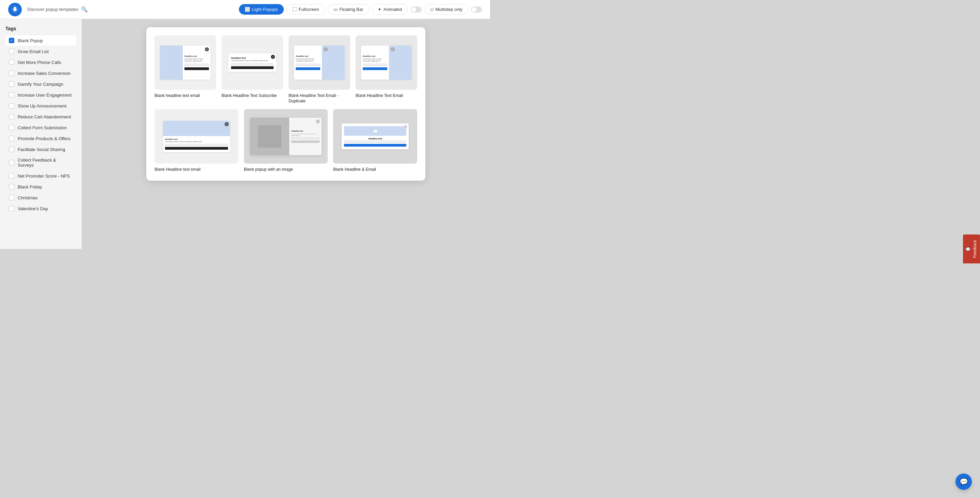  I want to click on filter-multistep: ◇ Multistep only, so click(446, 9).